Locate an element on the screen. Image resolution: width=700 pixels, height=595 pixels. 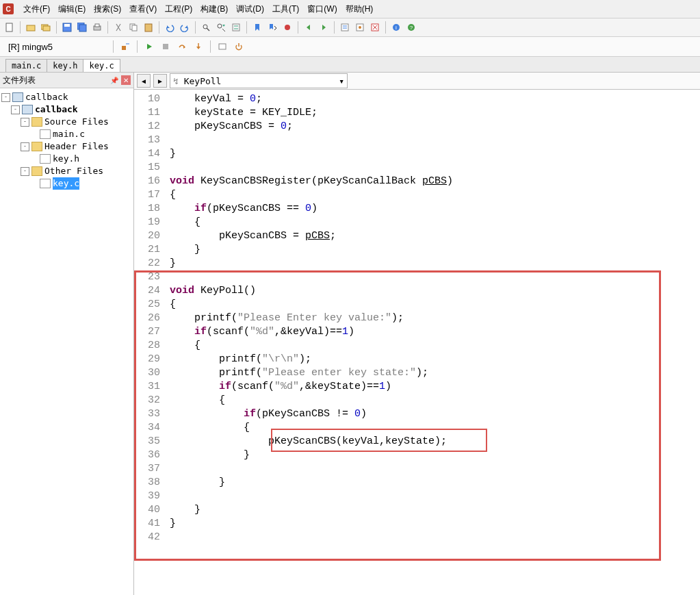
build-target-select: [R] mingw5 is located at coordinates (56, 47).